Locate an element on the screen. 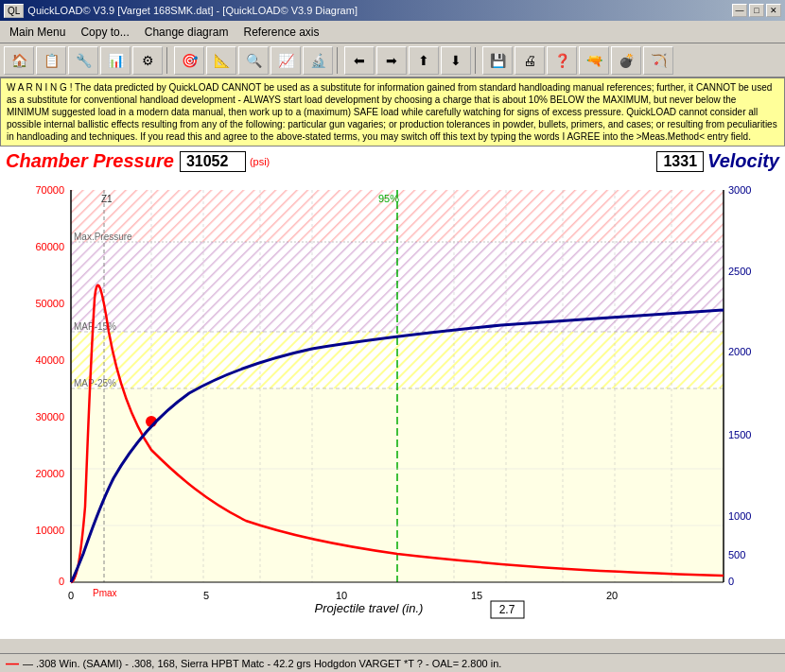 This screenshot has width=785, height=672. max-pressure-label: Max.Pressure is located at coordinates (103, 236).